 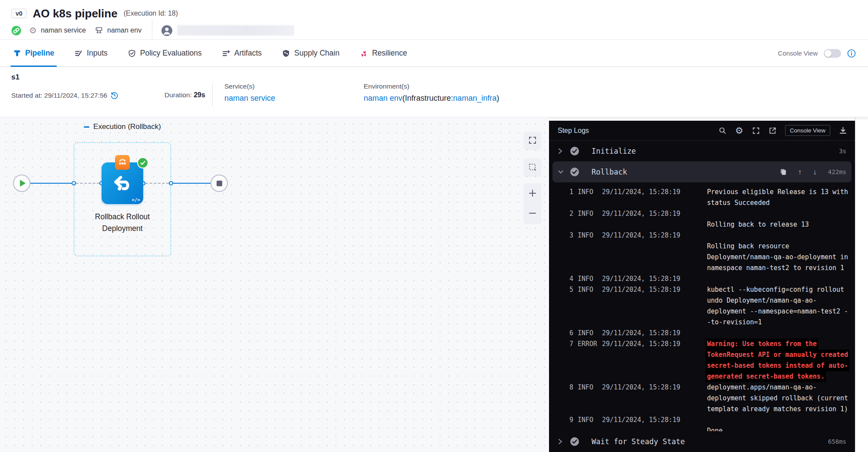 What do you see at coordinates (434, 92) in the screenshot?
I see `stage-info-bar: s1 Started at: 29/11/2024, 15:27:56 Dura…` at bounding box center [434, 92].